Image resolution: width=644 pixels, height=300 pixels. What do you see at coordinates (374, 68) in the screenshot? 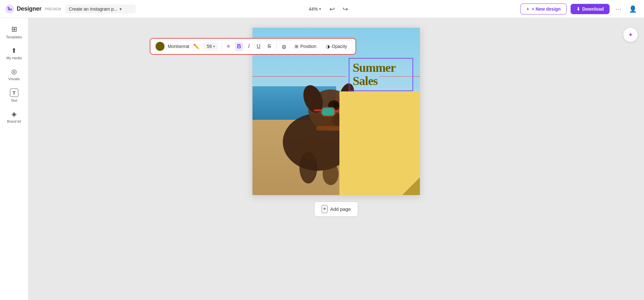
I see `text-line-1: Summer` at bounding box center [374, 68].